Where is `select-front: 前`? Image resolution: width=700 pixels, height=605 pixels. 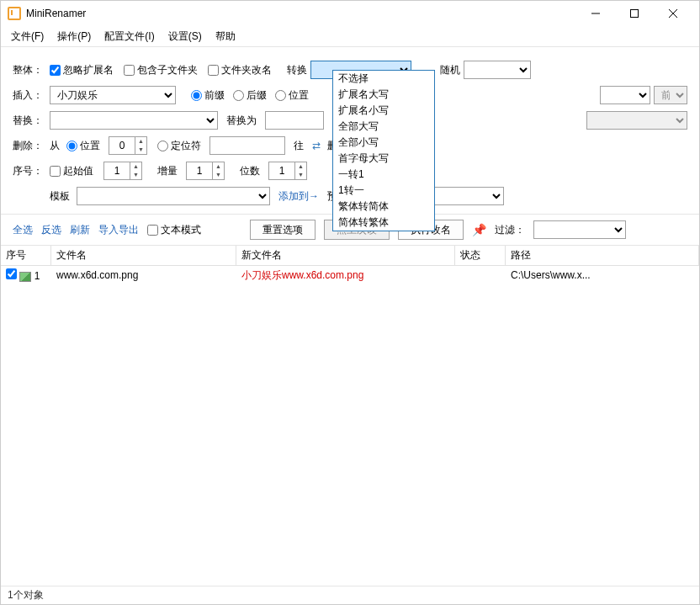
select-front: 前 is located at coordinates (671, 95).